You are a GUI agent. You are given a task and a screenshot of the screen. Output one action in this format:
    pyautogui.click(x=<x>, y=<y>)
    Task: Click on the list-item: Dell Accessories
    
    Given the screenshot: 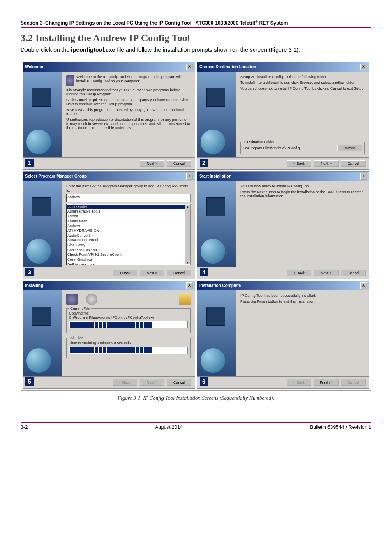 What is the action you would take?
    pyautogui.click(x=129, y=264)
    